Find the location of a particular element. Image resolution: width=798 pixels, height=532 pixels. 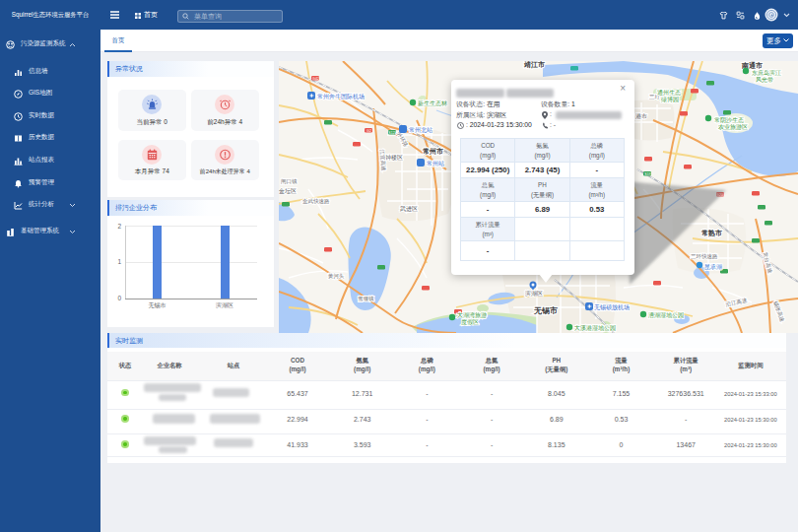

svg-text: 度假区 is located at coordinates (470, 322).